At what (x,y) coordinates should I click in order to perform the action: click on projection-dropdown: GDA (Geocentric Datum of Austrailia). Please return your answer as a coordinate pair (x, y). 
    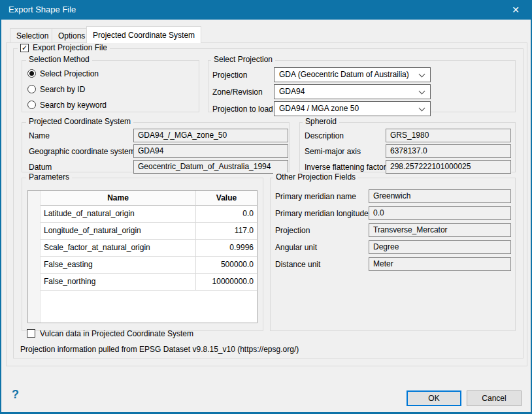
    Looking at the image, I should click on (352, 74).